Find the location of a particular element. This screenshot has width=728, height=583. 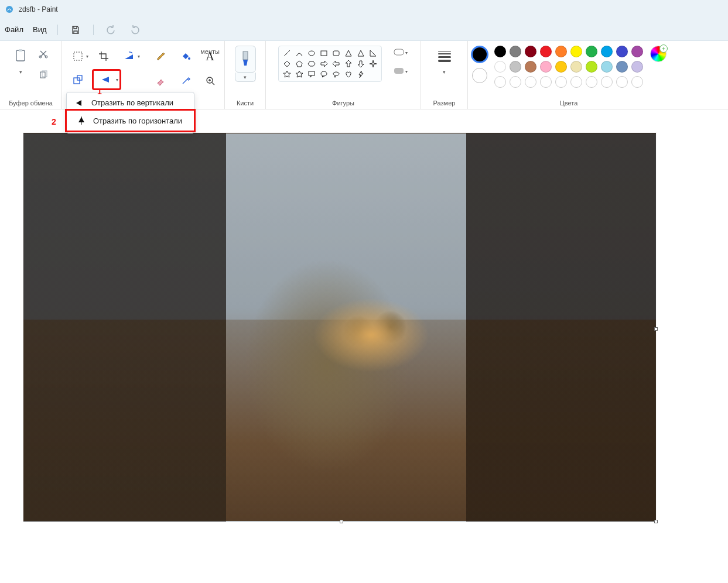

undo-button is located at coordinates (111, 30).